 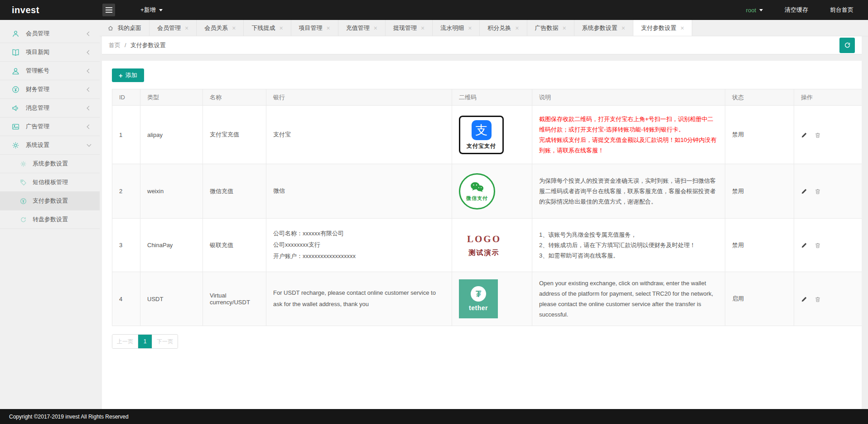 What do you see at coordinates (148, 45) in the screenshot?
I see `breadcrumb-current: 支付参数设置` at bounding box center [148, 45].